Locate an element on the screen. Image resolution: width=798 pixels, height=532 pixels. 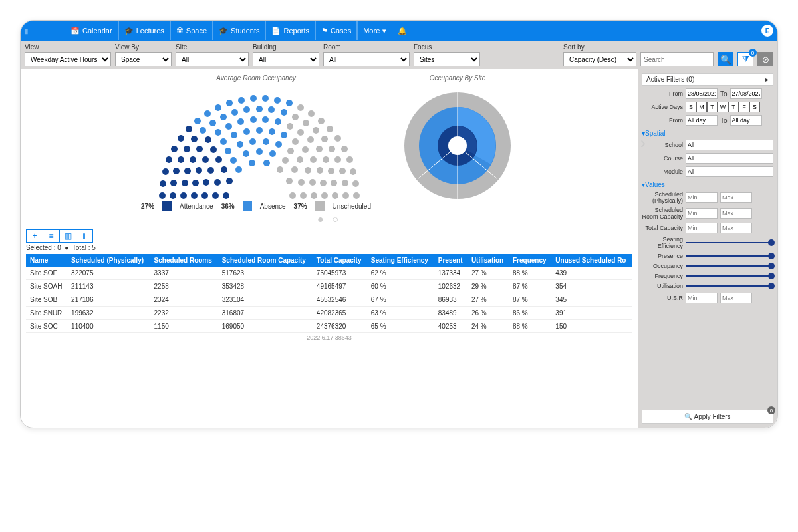
usr-max is located at coordinates (736, 298).